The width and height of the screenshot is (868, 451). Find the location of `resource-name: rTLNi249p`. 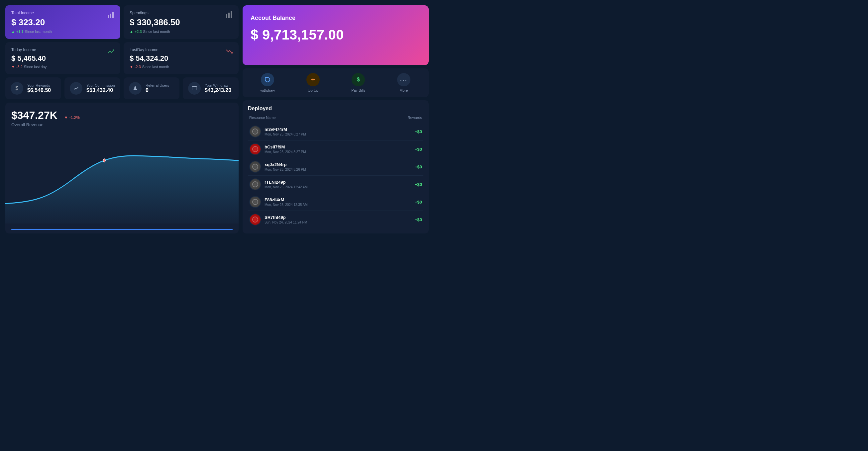

resource-name: rTLNi249p is located at coordinates (286, 182).